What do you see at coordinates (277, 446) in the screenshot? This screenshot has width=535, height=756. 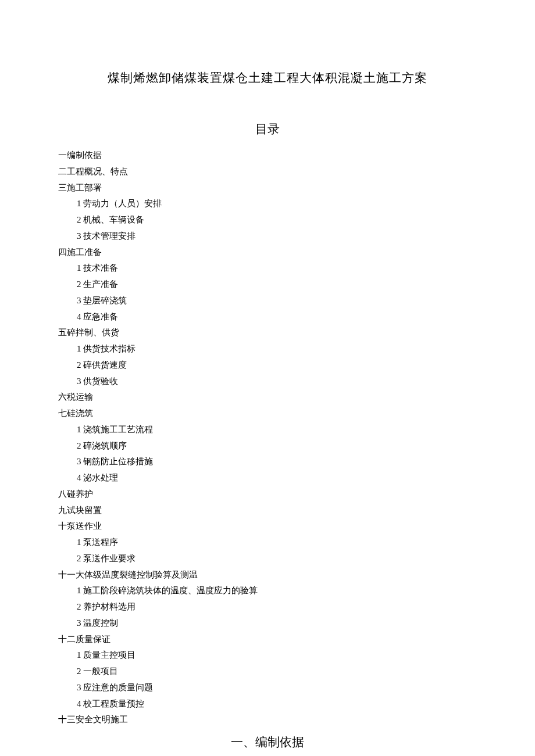 I see `toc-subitem: 2 碎浇筑顺序` at bounding box center [277, 446].